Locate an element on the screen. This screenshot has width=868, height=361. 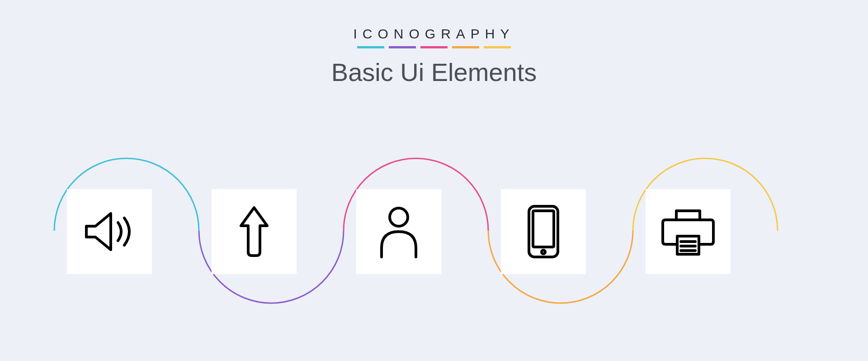
tile-user is located at coordinates (399, 232).